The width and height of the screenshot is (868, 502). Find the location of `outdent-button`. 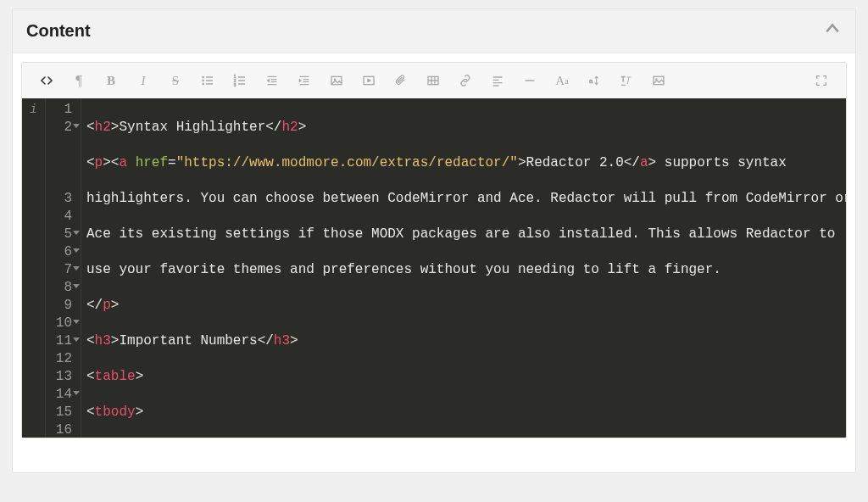

outdent-button is located at coordinates (272, 81).